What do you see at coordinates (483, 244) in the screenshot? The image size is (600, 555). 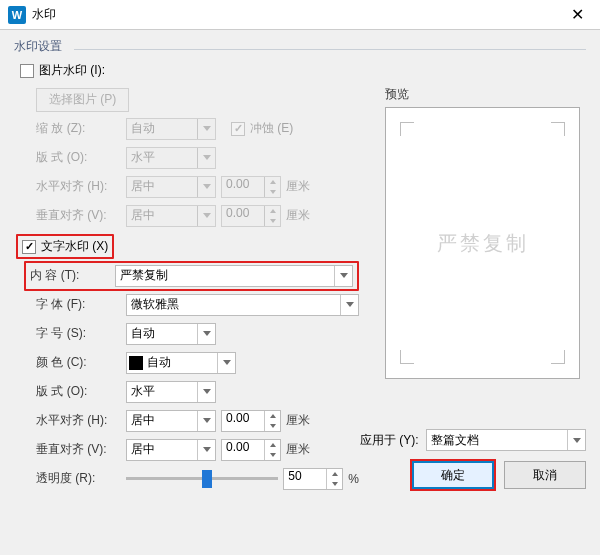 I see `preview-watermark-text: 严禁复制` at bounding box center [483, 244].